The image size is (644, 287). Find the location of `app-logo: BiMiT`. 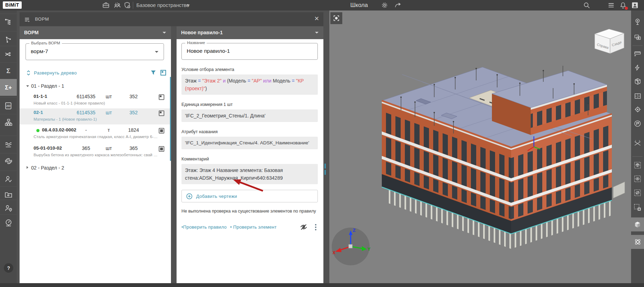

app-logo: BiMiT is located at coordinates (12, 5).